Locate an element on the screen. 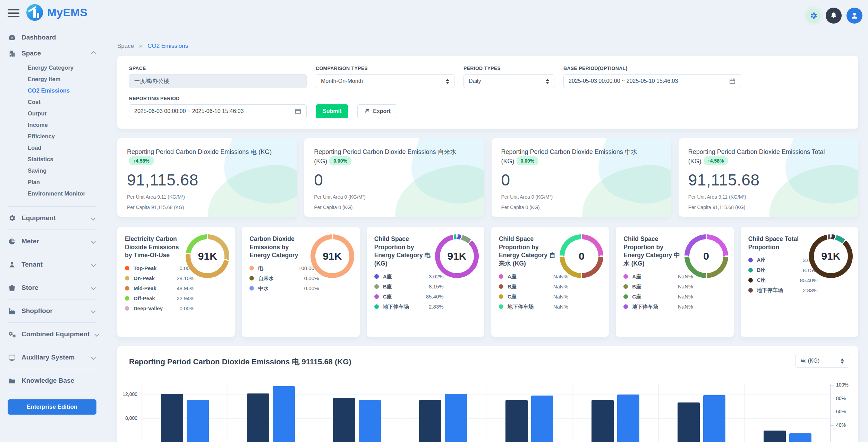 The height and width of the screenshot is (442, 868). export-button: Export is located at coordinates (377, 111).